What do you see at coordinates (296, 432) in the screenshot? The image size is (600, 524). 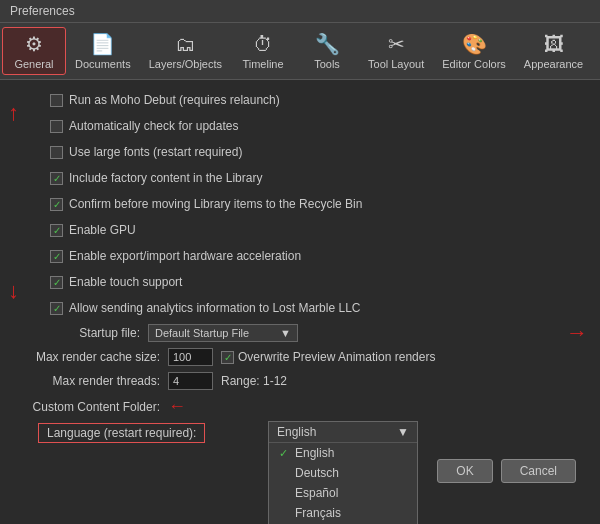 I see `language-dropdown-value: English` at bounding box center [296, 432].